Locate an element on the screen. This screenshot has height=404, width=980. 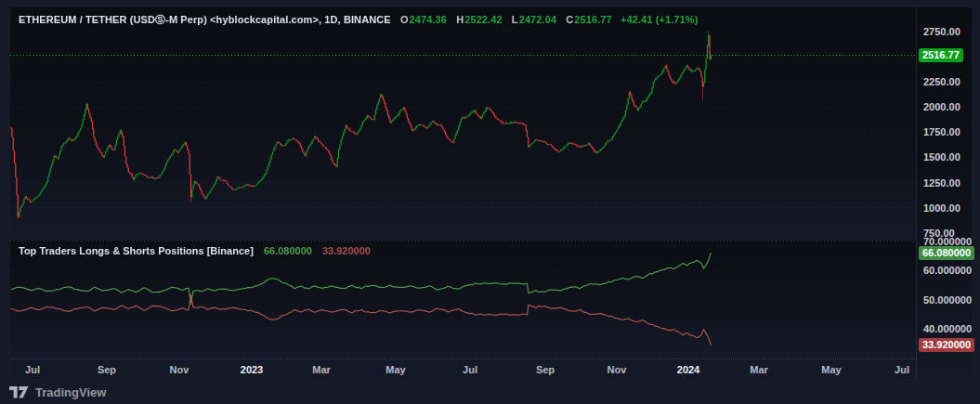
symbol-title: ETHEREUM / TETHER (USDⓈ-M Perp) <hyblock… is located at coordinates (204, 20).